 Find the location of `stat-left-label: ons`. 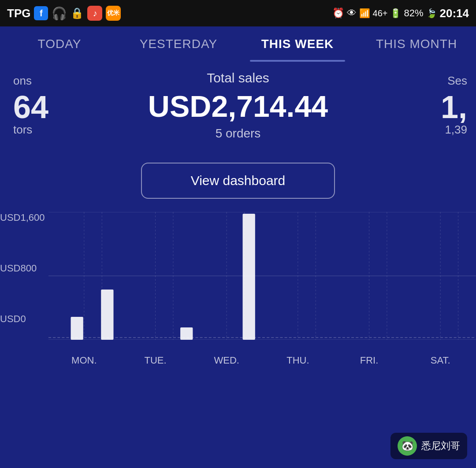

stat-left-label: ons is located at coordinates (42, 81).